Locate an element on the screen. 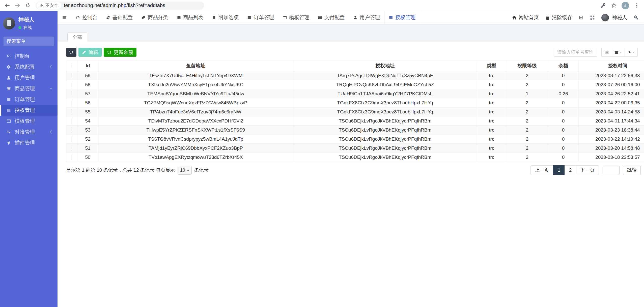 The height and width of the screenshot is (307, 644). topnav-tab: 基础配置 is located at coordinates (119, 18).